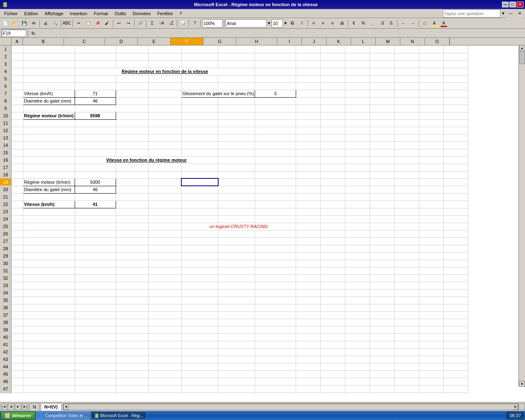  Describe the element at coordinates (165, 108) in the screenshot. I see `cell-E9` at that location.